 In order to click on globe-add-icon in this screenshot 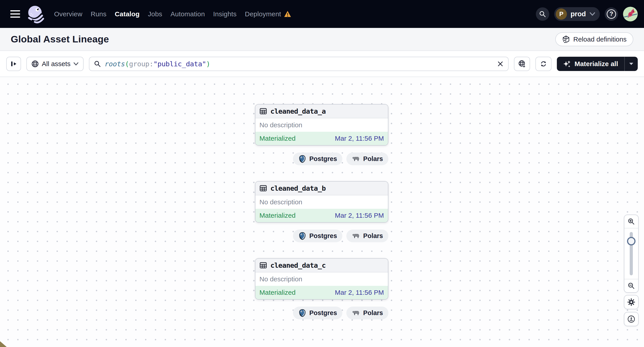, I will do `click(522, 64)`.